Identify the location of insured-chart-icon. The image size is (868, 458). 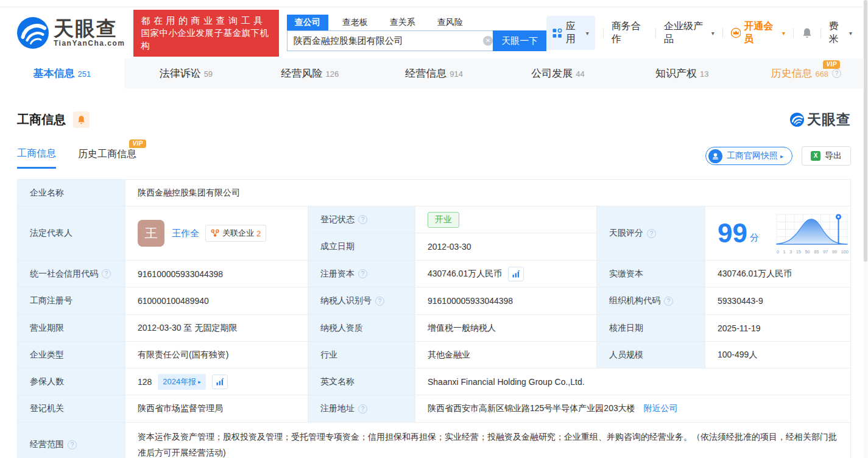
(220, 382).